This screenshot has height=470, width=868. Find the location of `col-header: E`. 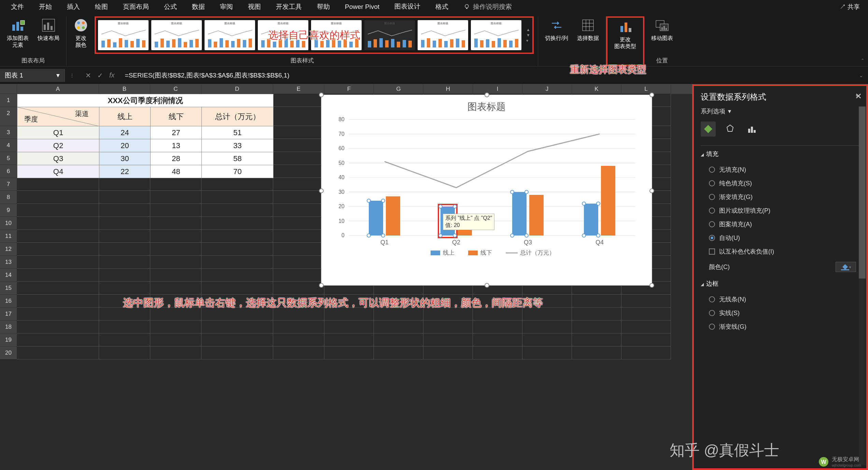

col-header: E is located at coordinates (299, 89).